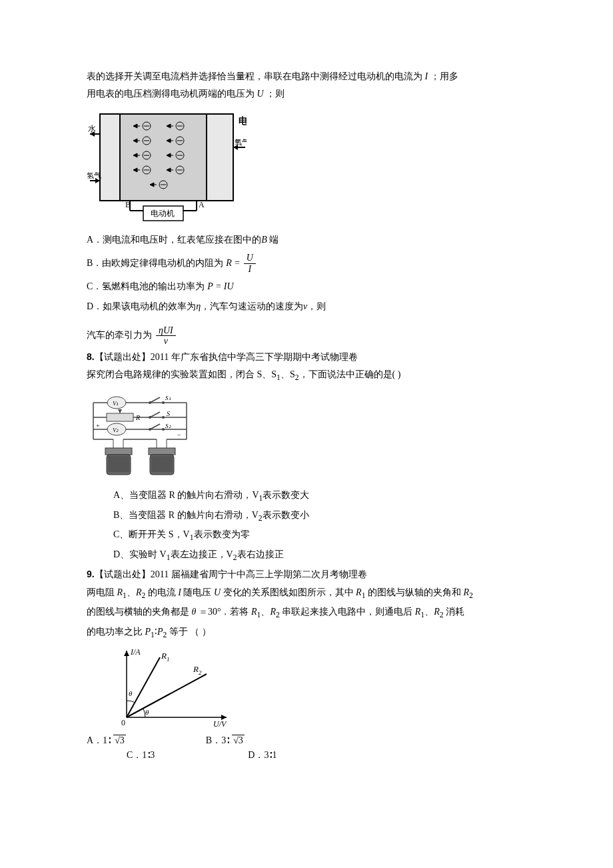  What do you see at coordinates (171, 93) in the screenshot?
I see `text: 用电表的电压档测得电动机两端的电压为` at bounding box center [171, 93].